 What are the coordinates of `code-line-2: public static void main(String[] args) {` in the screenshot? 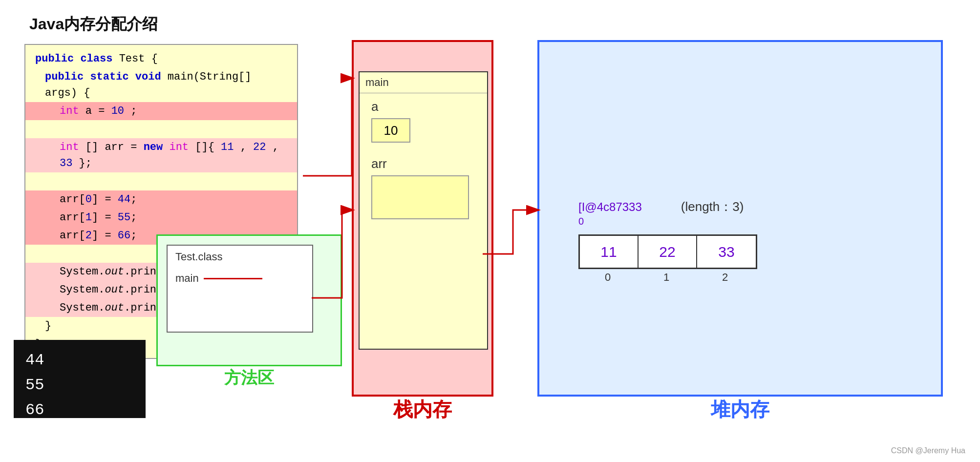 It's located at (161, 85).